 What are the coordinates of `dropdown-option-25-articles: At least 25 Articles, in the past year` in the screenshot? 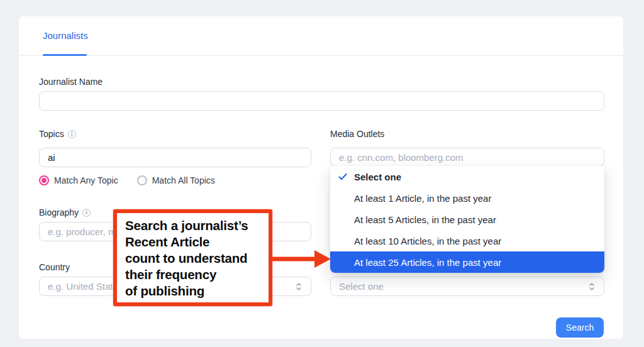 It's located at (467, 262).